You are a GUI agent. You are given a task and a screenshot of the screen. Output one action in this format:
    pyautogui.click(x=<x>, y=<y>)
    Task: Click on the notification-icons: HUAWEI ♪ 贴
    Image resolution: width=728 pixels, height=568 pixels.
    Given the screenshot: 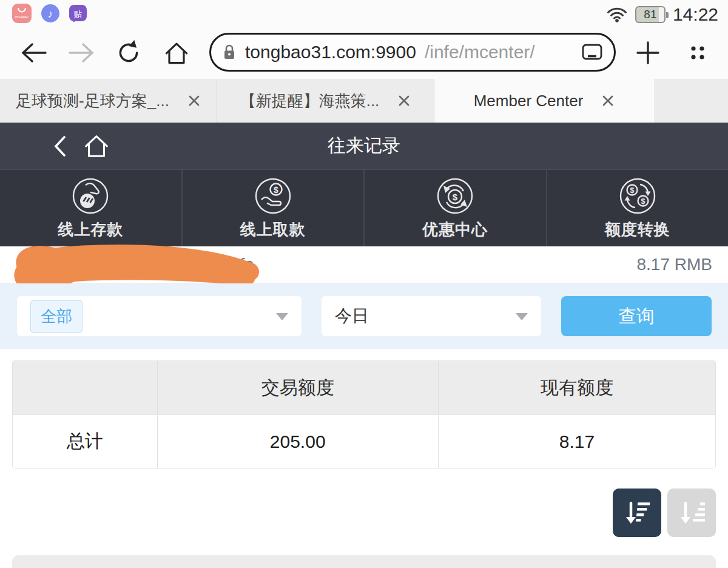 What is the action you would take?
    pyautogui.click(x=50, y=13)
    